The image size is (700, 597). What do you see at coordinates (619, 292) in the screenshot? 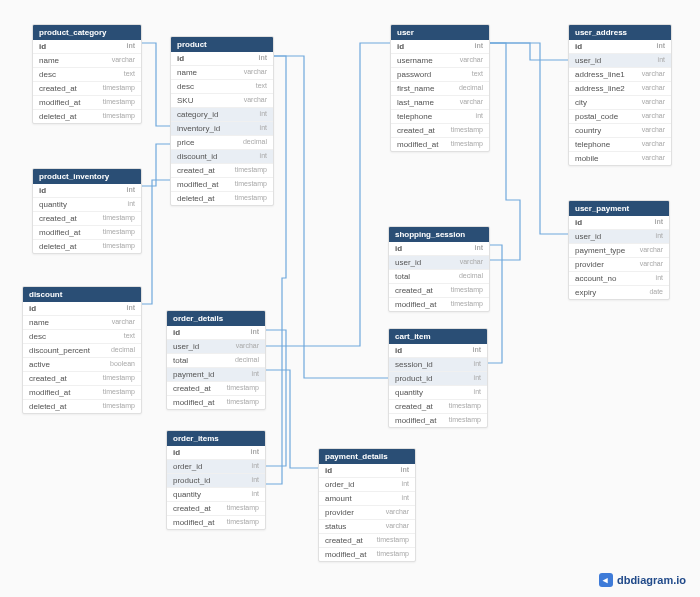
I see `field-row: expirydate` at bounding box center [619, 292].